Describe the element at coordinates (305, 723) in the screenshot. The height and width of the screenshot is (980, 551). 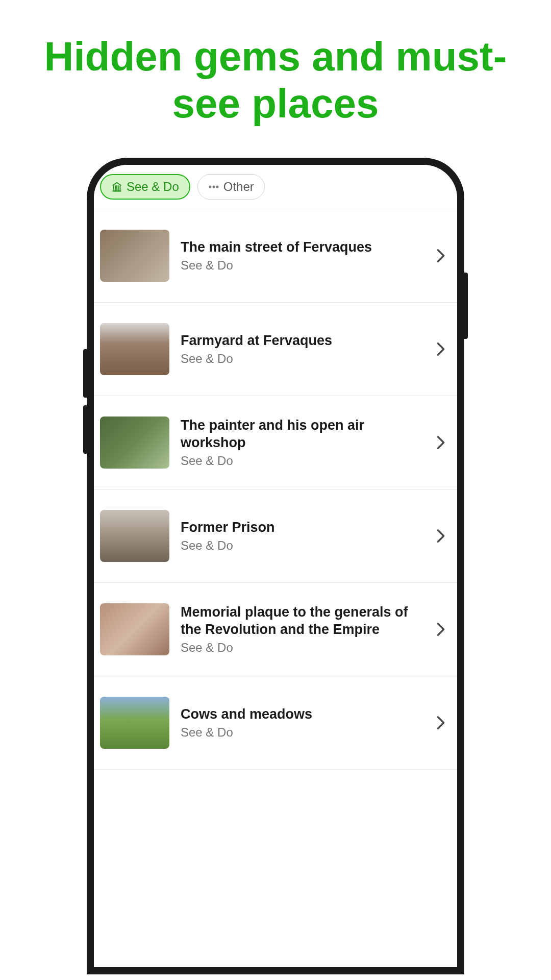
I see `list-item-text: Cows and meadows See & Do` at that location.